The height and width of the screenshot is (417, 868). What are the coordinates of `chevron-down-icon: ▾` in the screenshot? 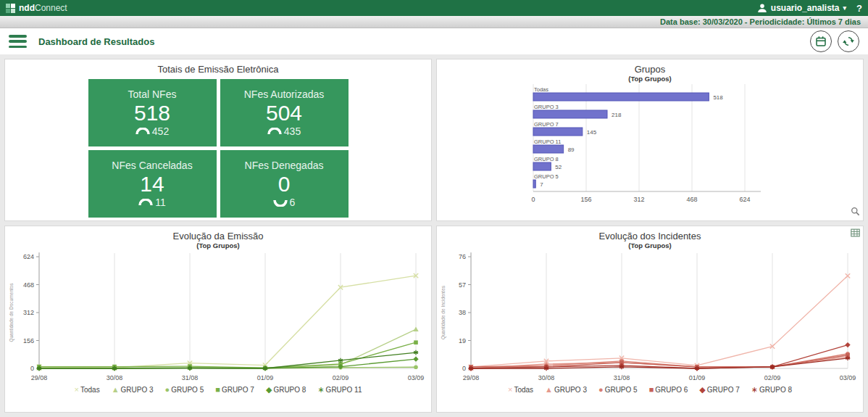 It's located at (845, 9).